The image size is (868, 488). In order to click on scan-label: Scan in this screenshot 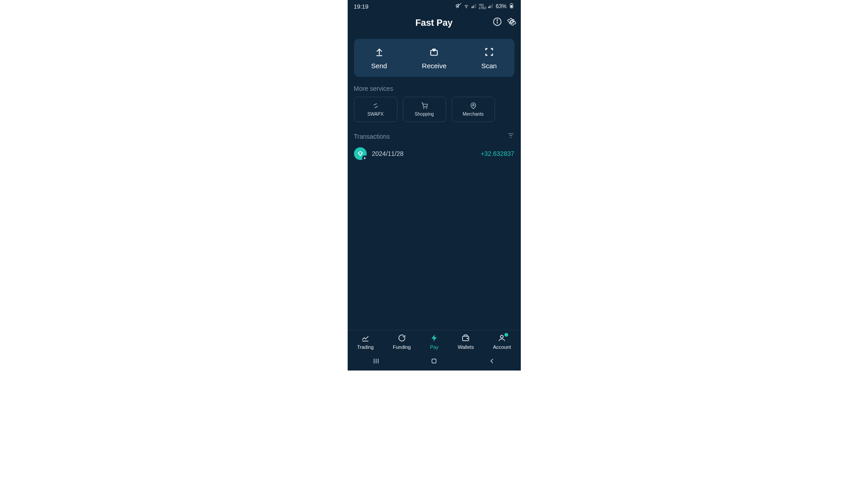, I will do `click(489, 66)`.